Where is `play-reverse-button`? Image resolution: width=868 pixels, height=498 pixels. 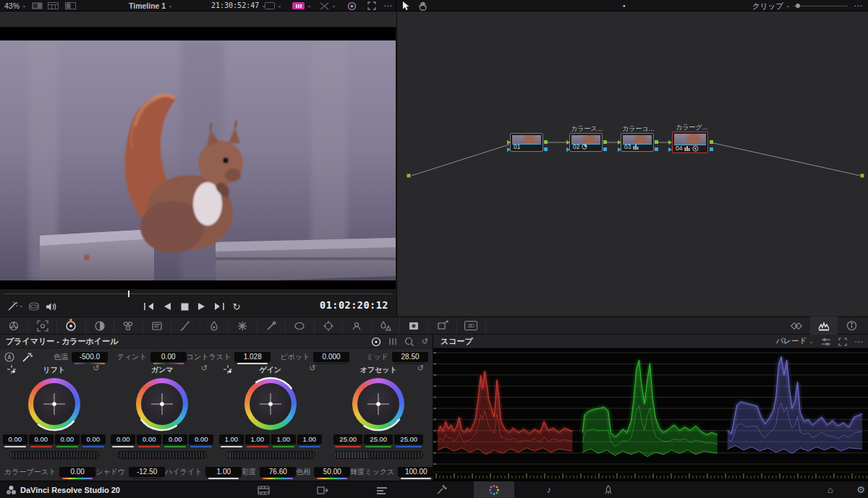
play-reverse-button is located at coordinates (167, 306).